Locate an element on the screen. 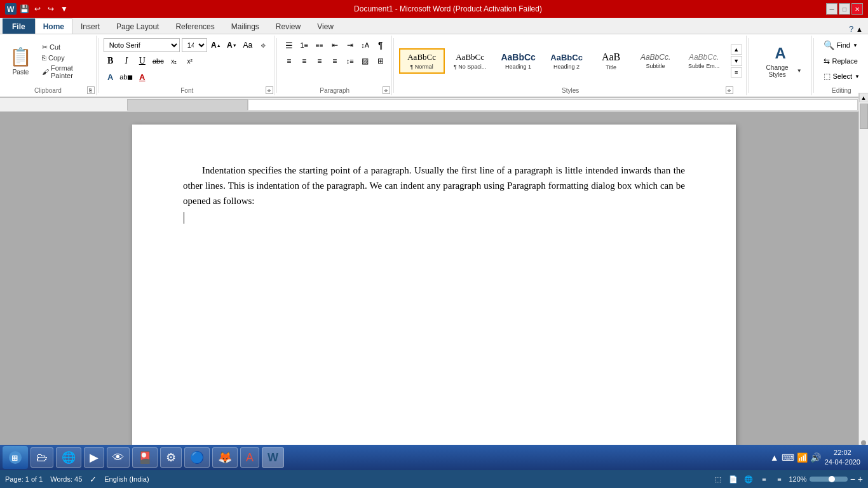 Image resolution: width=868 pixels, height=488 pixels. clipboard-expander: ⎘ is located at coordinates (91, 90).